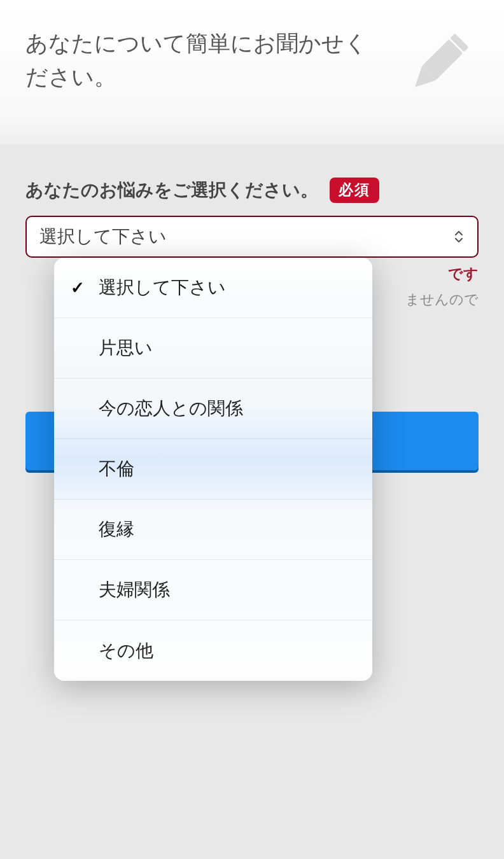 The width and height of the screenshot is (504, 859). What do you see at coordinates (204, 60) in the screenshot?
I see `page-title: あなたについて簡単にお聞かせください。` at bounding box center [204, 60].